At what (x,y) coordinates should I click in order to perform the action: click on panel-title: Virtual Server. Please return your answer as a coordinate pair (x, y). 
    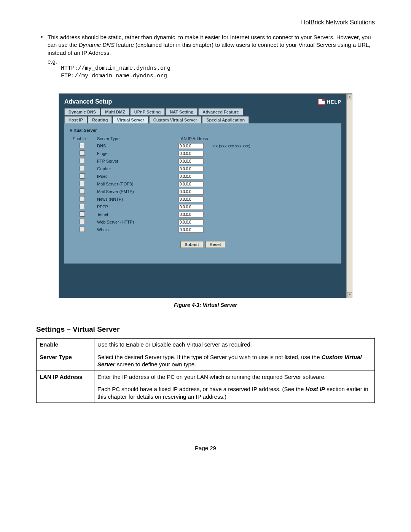
    Looking at the image, I should click on (203, 130).